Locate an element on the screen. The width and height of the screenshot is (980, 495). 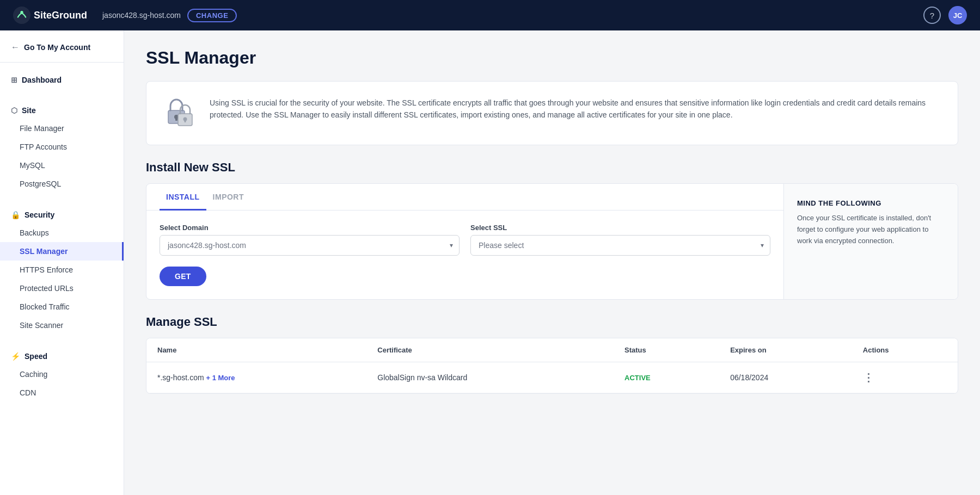
actions-menu-button: ⋮ is located at coordinates (868, 378).